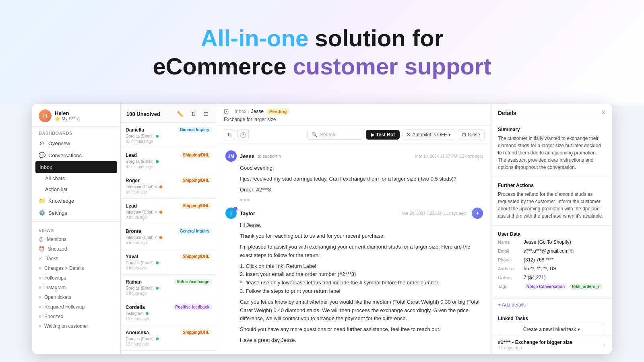 The height and width of the screenshot is (362, 644). What do you see at coordinates (169, 238) in the screenshot?
I see `conv-items-container: Daniella General Inquiry Gorgias (Email)…` at bounding box center [169, 238].